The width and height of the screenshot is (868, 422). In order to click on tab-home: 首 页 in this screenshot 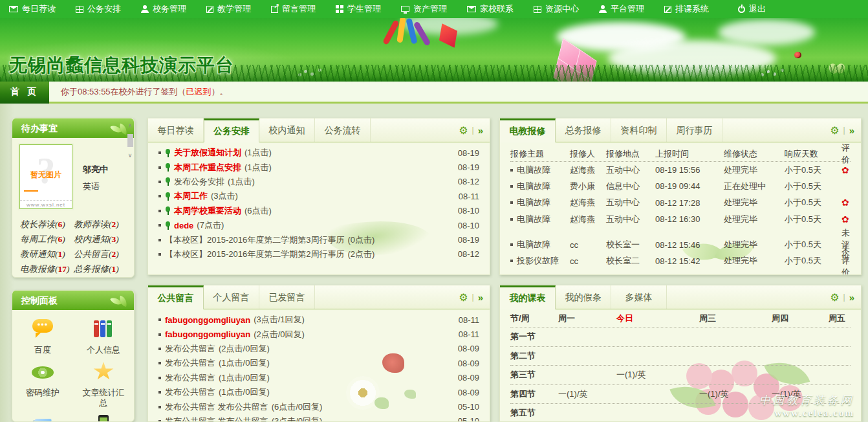, I will do `click(25, 93)`.